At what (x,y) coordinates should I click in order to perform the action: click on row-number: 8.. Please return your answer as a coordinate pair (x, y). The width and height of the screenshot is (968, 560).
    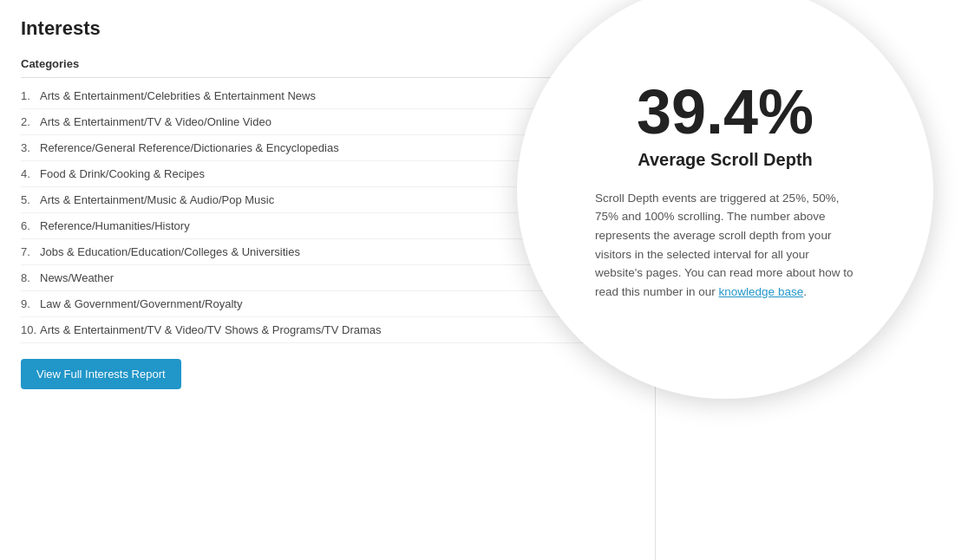
    Looking at the image, I should click on (30, 277).